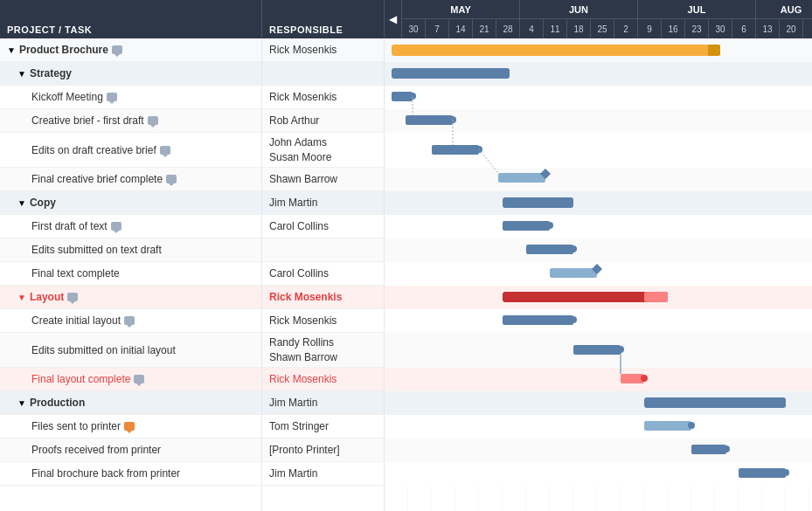 This screenshot has height=511, width=812. Describe the element at coordinates (429, 121) in the screenshot. I see `bar-creative-brief` at that location.